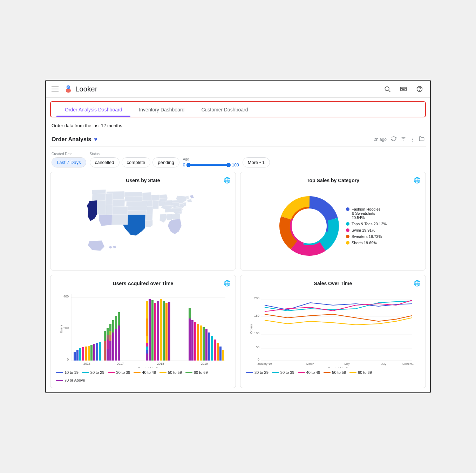 The width and height of the screenshot is (476, 473). I want to click on legend-label-sweaters: Sweaters 19.73%, so click(367, 236).